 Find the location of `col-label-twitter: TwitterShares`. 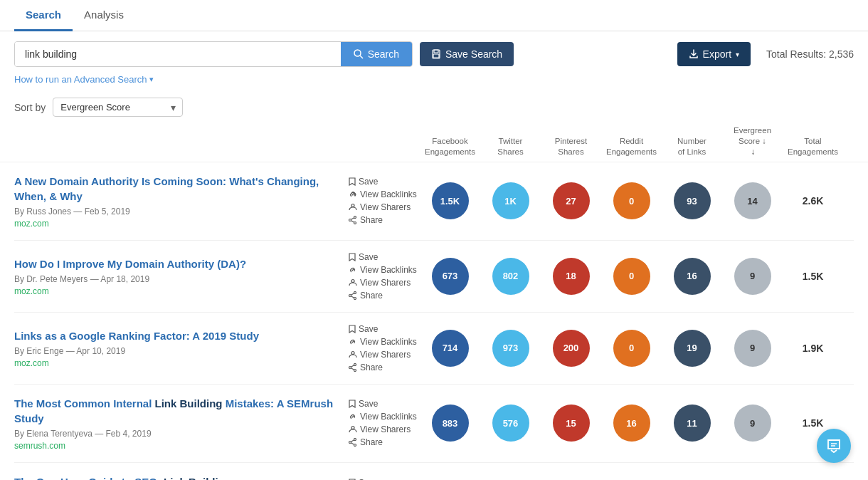

col-label-twitter: TwitterShares is located at coordinates (510, 147).